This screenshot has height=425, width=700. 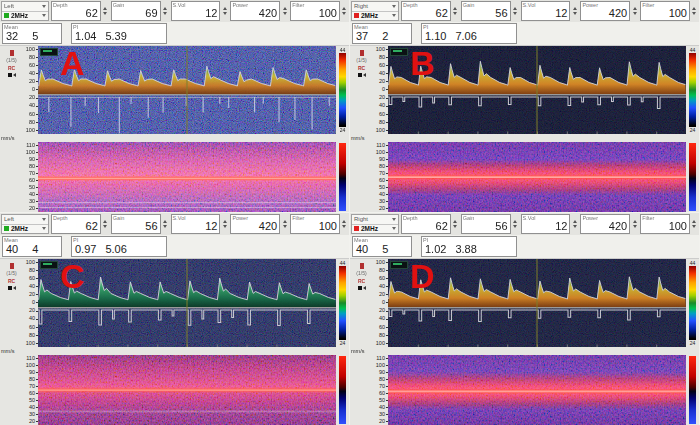 What do you see at coordinates (186, 351) in the screenshot?
I see `display-gap` at bounding box center [186, 351].